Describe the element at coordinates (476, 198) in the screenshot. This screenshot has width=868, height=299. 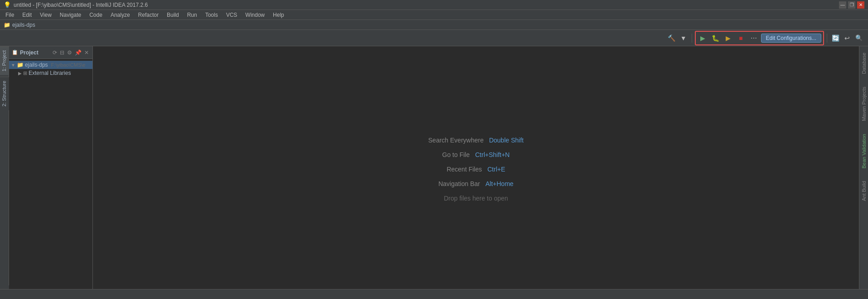
I see `hint-drop-files: Drop files here to open` at that location.